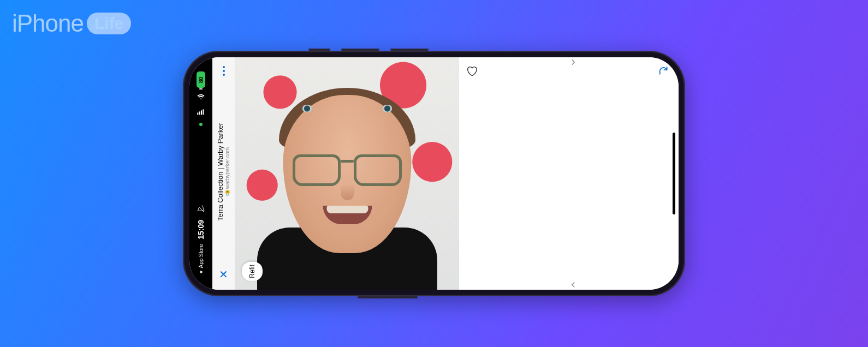  What do you see at coordinates (224, 174) in the screenshot?
I see `browser-chrome: Terra Collection | Warby Parker 🔒 warbyp…` at bounding box center [224, 174].